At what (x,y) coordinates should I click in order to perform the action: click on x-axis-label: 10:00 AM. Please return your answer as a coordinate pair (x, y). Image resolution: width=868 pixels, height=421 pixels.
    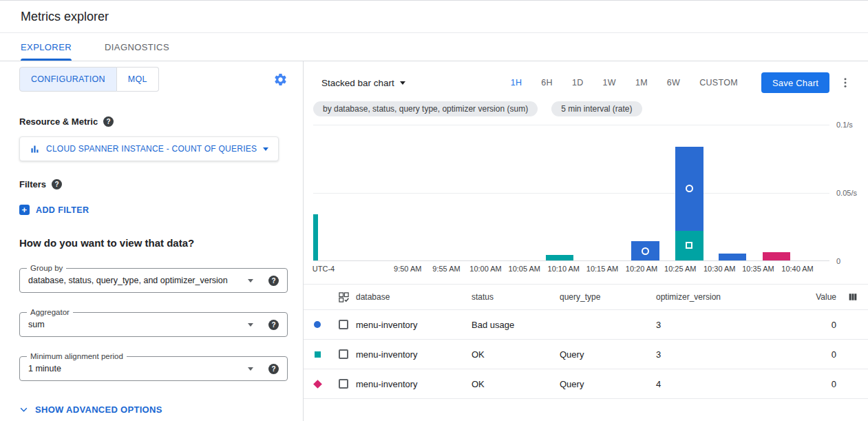
    Looking at the image, I should click on (485, 269).